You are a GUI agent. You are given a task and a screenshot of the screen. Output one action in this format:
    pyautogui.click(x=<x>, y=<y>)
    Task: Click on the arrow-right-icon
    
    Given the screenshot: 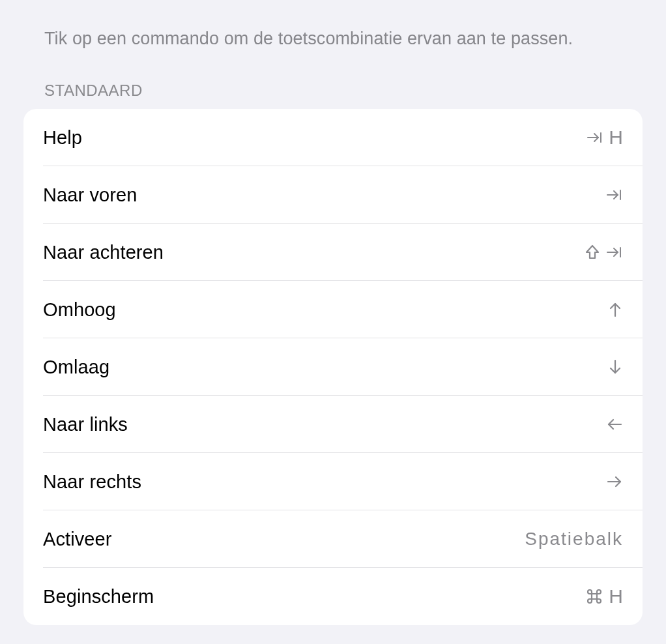 What is the action you would take?
    pyautogui.click(x=615, y=482)
    